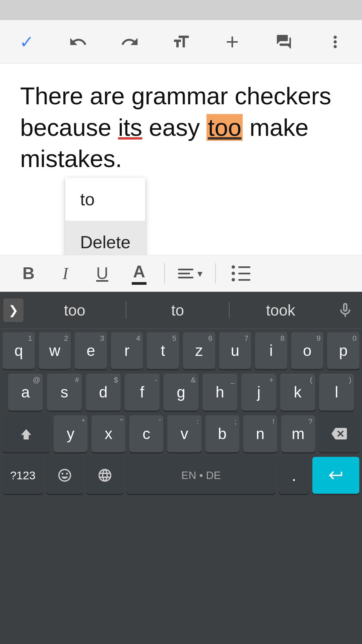 The width and height of the screenshot is (362, 644). Describe the element at coordinates (26, 434) in the screenshot. I see `shift-key` at that location.